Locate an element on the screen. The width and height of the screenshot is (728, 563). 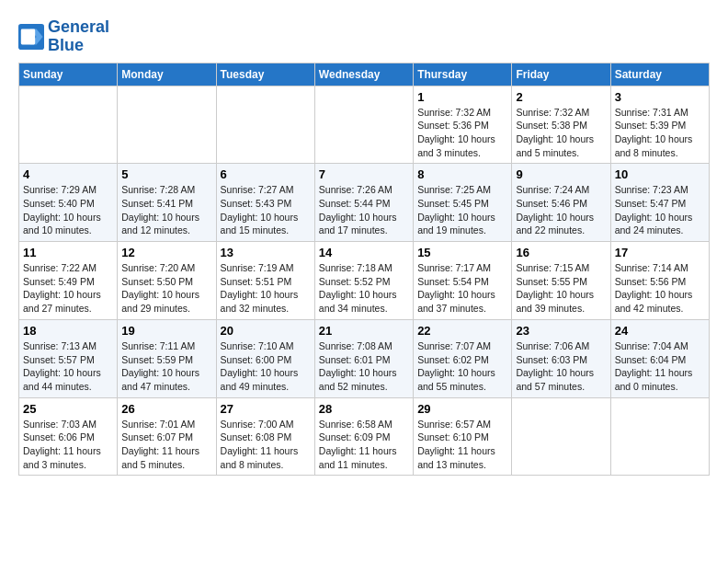
day-number: 10 is located at coordinates (660, 175).